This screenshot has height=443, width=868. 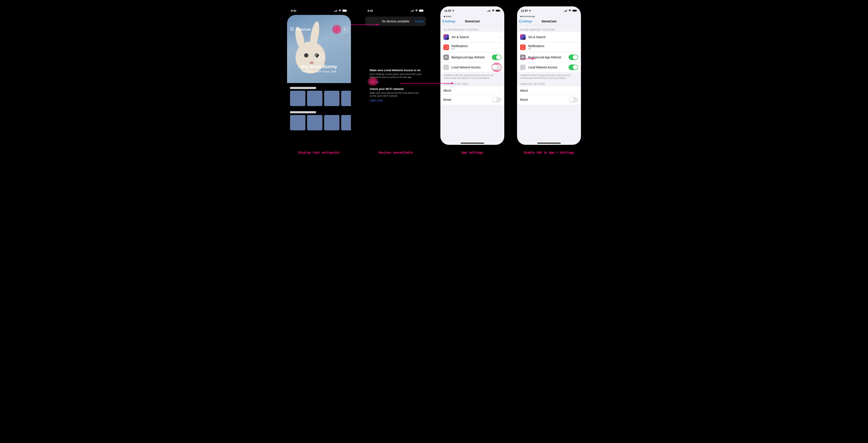 I want to click on phone-no-devices: 9:41 No devices available Cancel Make su…, so click(x=396, y=75).